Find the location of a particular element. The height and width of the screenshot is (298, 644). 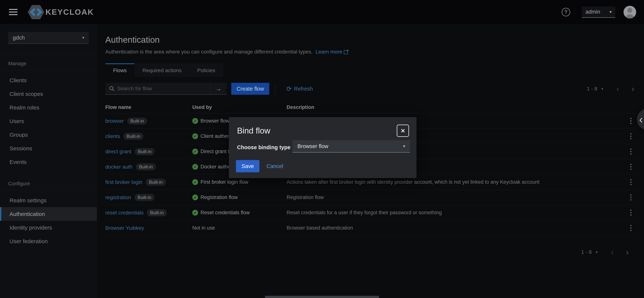

learn-more-link: Learn more is located at coordinates (332, 52).